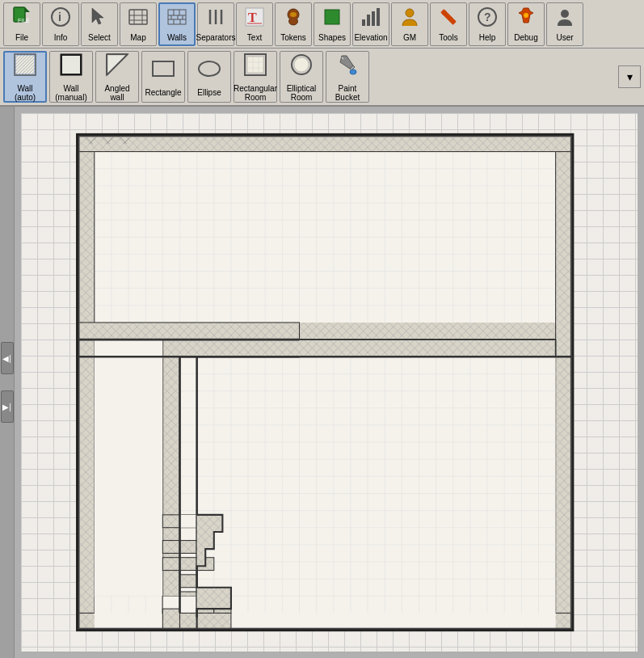 This screenshot has height=658, width=644. I want to click on tool-walls: Walls, so click(177, 24).